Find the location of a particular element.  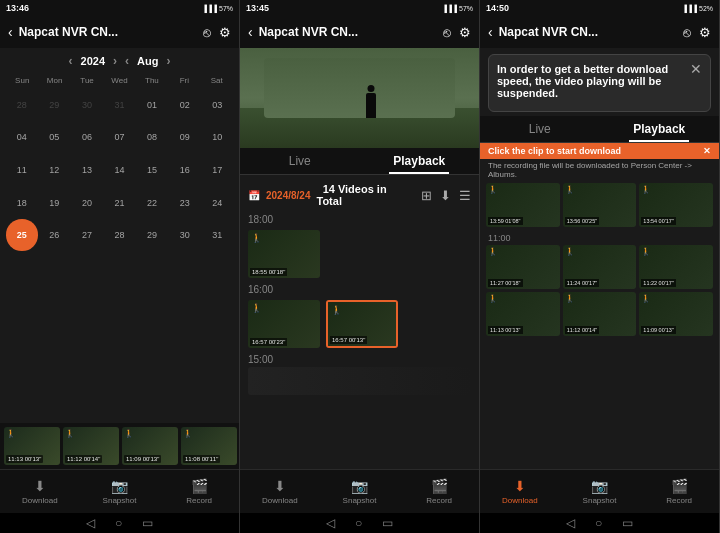

cal-day: 12 is located at coordinates (55, 170).